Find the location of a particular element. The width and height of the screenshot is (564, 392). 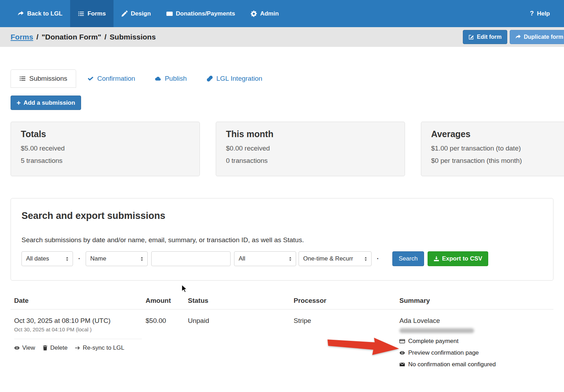

stat-title: Averages is located at coordinates (498, 134).